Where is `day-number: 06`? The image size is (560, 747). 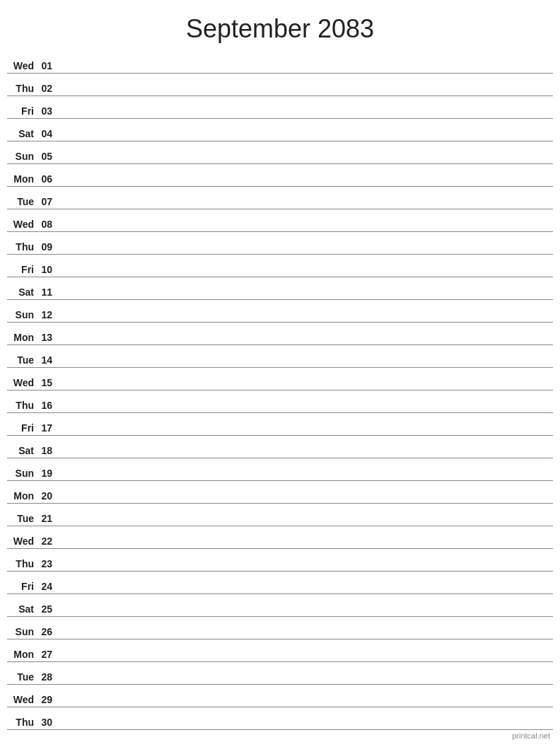 day-number: 06 is located at coordinates (47, 179).